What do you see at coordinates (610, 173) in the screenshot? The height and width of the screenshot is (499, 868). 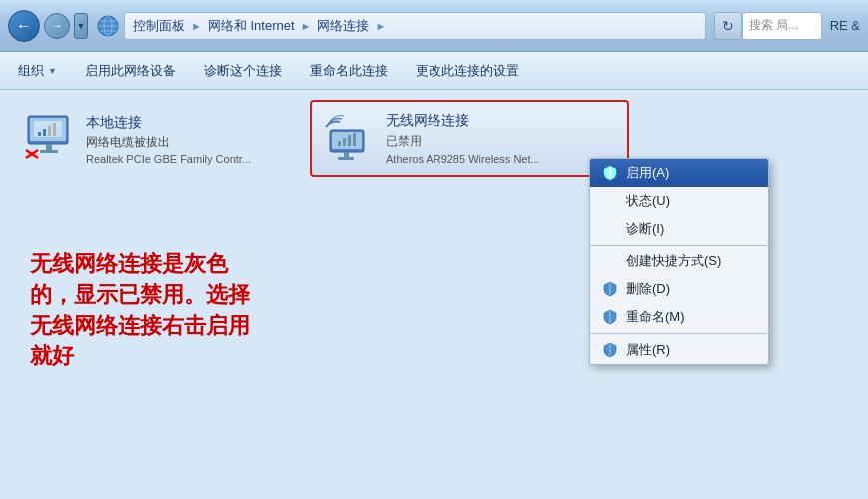 I see `shield-icon-enable` at bounding box center [610, 173].